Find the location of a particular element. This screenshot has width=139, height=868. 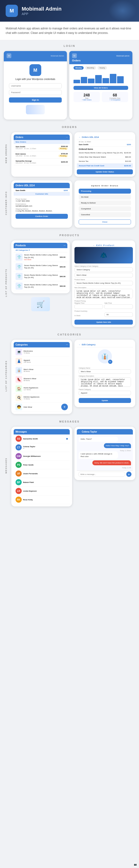

customer-header: Orders UDL 2214 is located at coordinates (42, 185).